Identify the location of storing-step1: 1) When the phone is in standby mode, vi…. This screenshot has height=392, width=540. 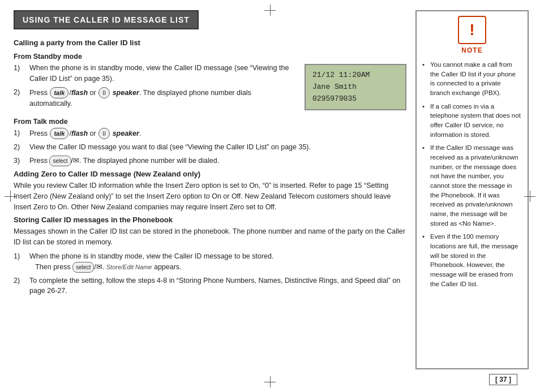
(210, 262).